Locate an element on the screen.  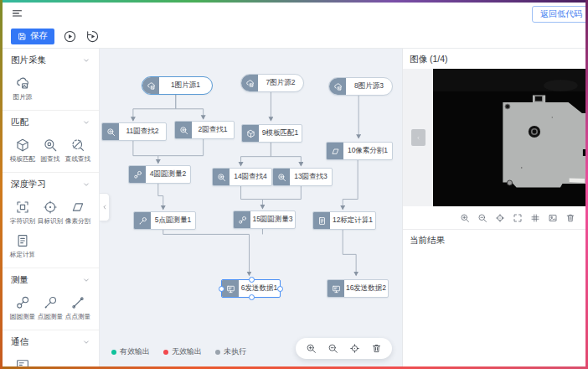
ocr-icon is located at coordinates (23, 207).